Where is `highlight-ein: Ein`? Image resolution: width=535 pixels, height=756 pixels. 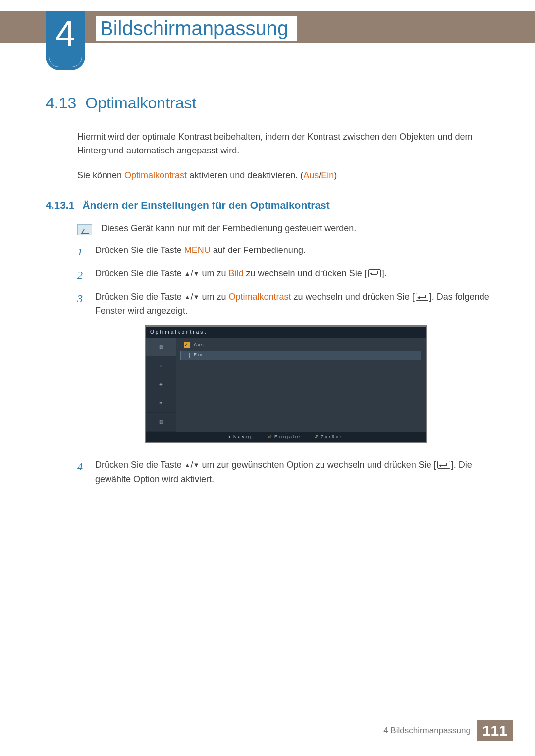 highlight-ein: Ein is located at coordinates (327, 175).